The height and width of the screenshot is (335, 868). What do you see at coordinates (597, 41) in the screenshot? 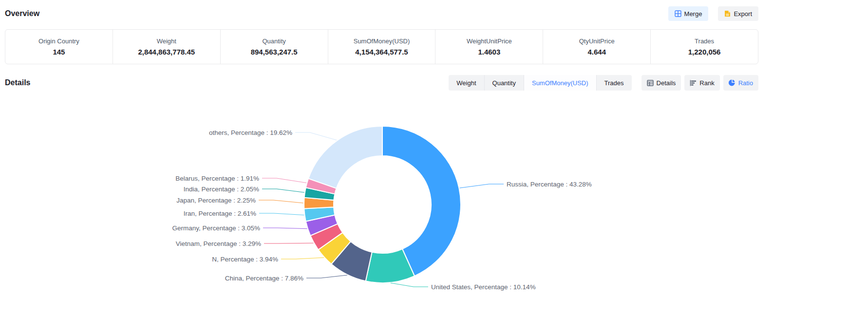
I see `stat-label: QtyUnitPrice` at bounding box center [597, 41].